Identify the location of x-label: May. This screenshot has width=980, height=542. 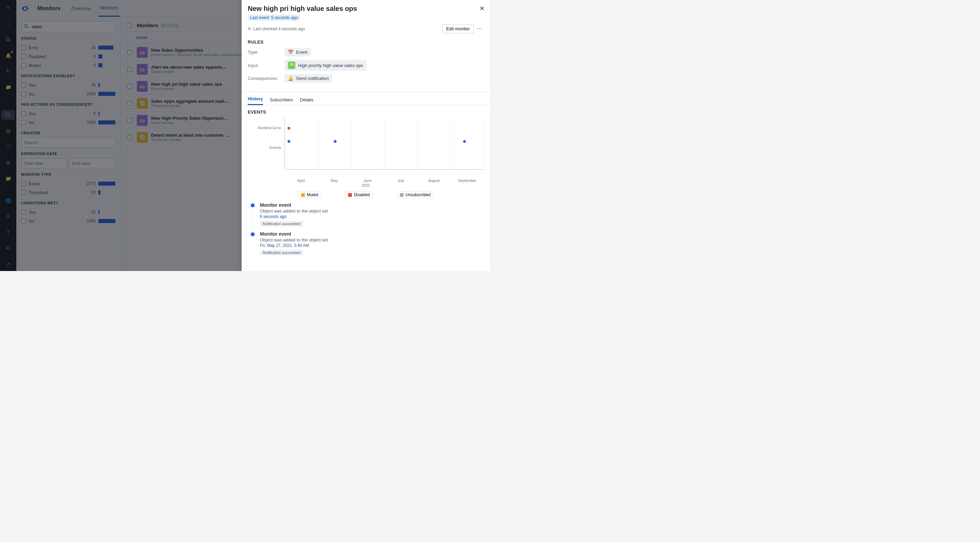
(334, 180).